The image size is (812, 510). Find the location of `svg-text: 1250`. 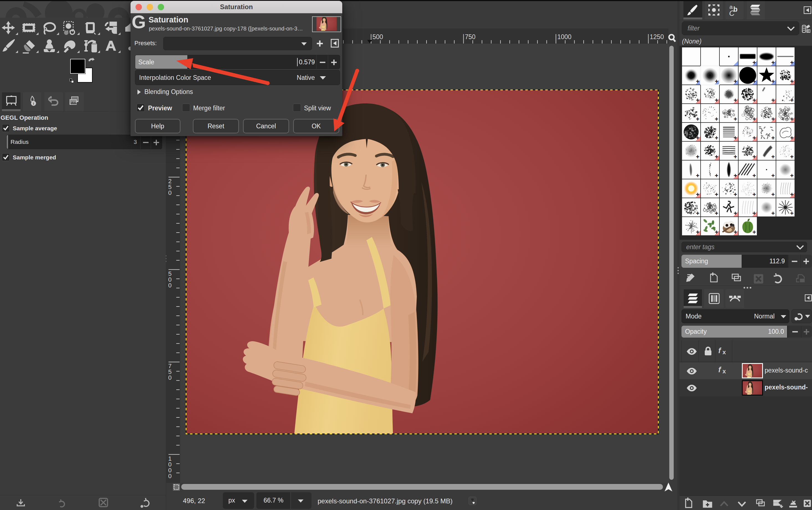

svg-text: 1250 is located at coordinates (657, 37).